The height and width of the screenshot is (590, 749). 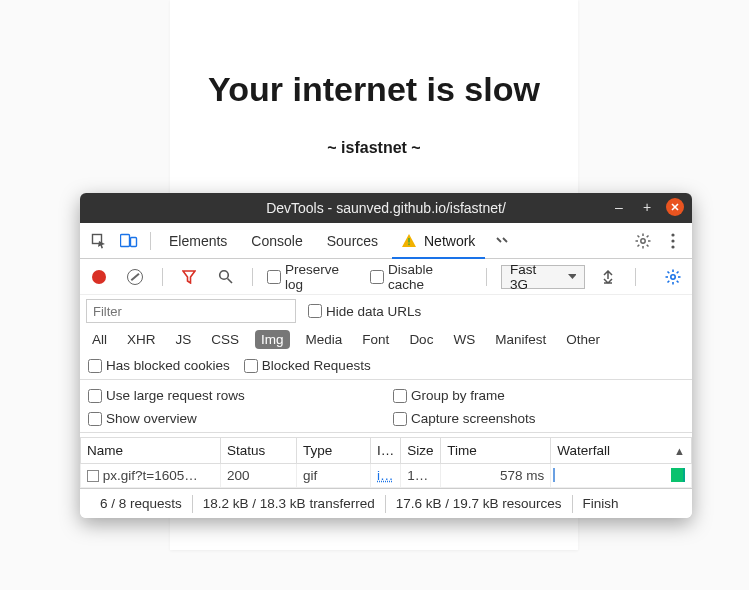 What do you see at coordinates (572, 277) in the screenshot?
I see `chevron-down-icon` at bounding box center [572, 277].